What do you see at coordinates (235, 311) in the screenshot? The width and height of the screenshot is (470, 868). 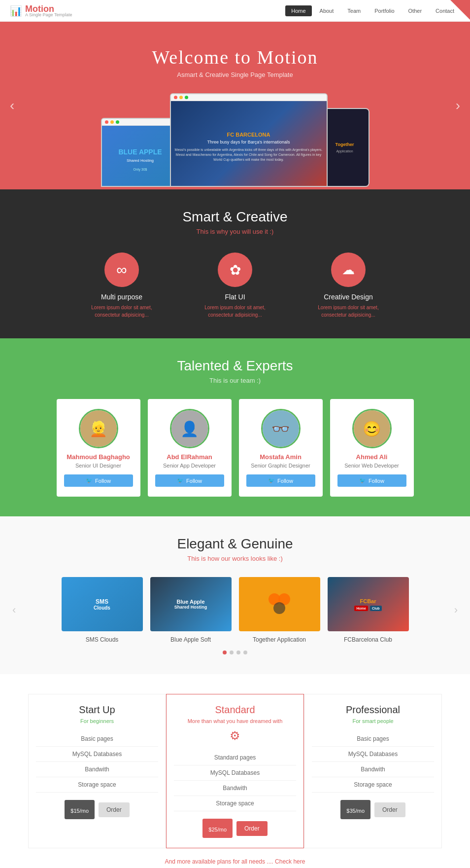 I see `feature-flatui-desc: Lorem ipsum dolor sit amet, consectetur …` at bounding box center [235, 311].